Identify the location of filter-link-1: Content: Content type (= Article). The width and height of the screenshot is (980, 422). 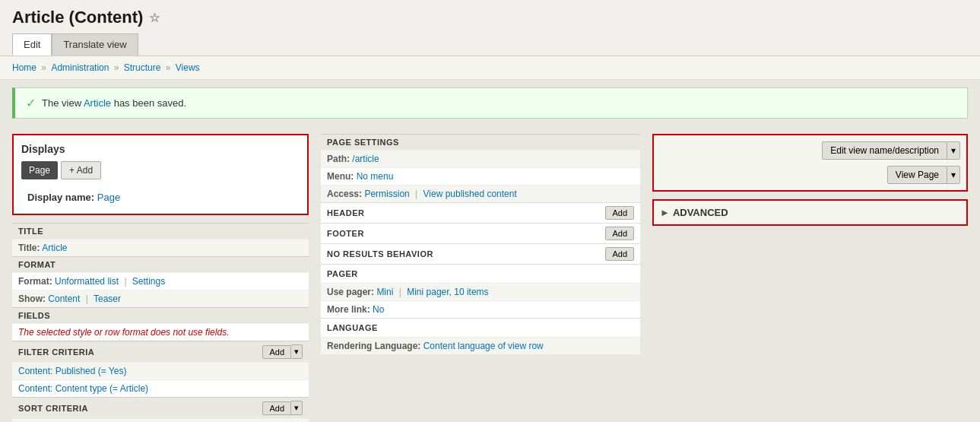
(84, 389).